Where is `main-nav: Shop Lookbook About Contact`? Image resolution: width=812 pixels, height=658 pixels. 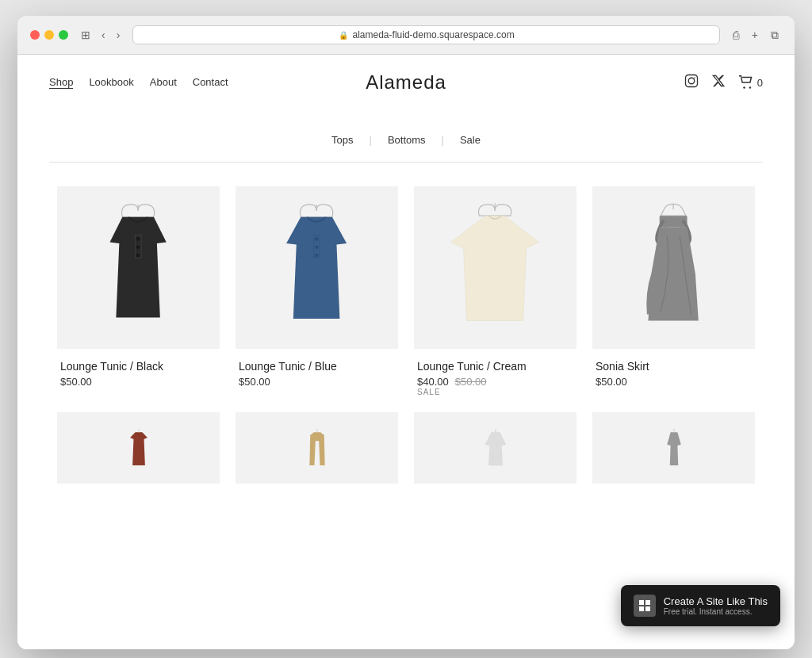 main-nav: Shop Lookbook About Contact is located at coordinates (228, 82).